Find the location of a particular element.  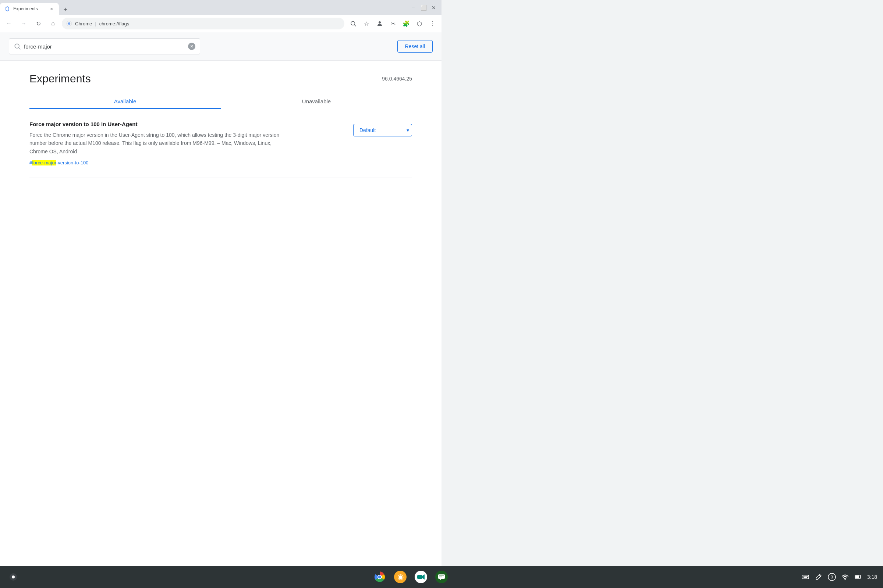

cast-icon: ⬡ is located at coordinates (419, 23).